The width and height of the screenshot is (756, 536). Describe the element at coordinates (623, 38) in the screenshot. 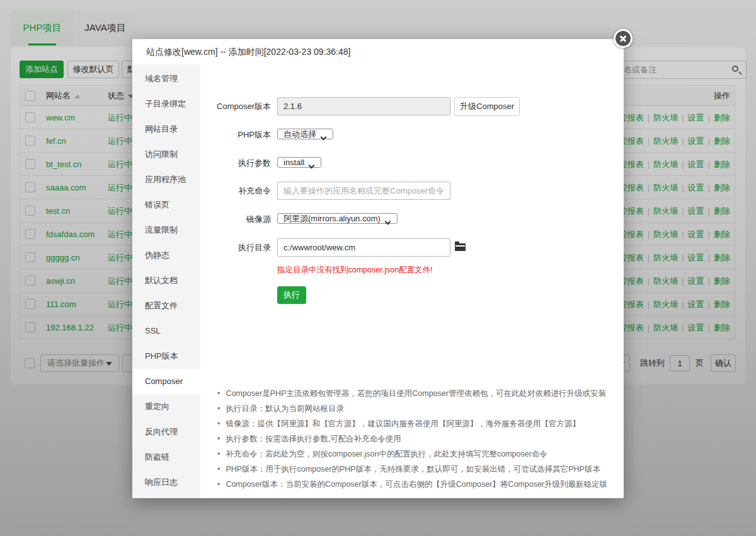

I see `close-icon` at that location.